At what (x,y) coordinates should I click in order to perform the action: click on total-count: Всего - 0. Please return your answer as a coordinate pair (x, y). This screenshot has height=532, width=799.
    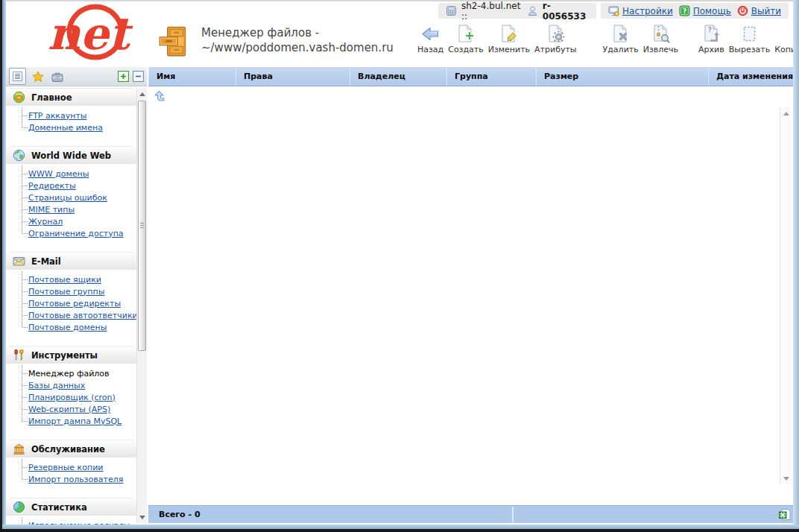
    Looking at the image, I should click on (180, 514).